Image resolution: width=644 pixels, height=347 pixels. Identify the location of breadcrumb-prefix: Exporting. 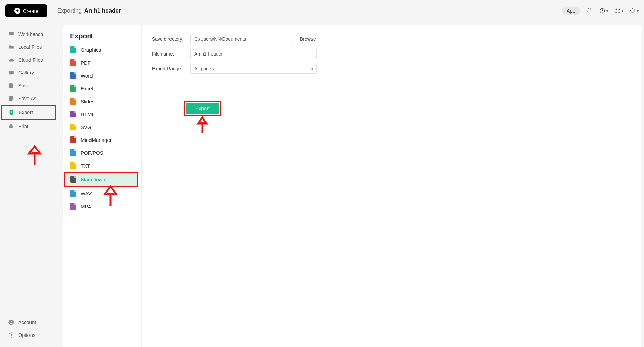
(69, 11).